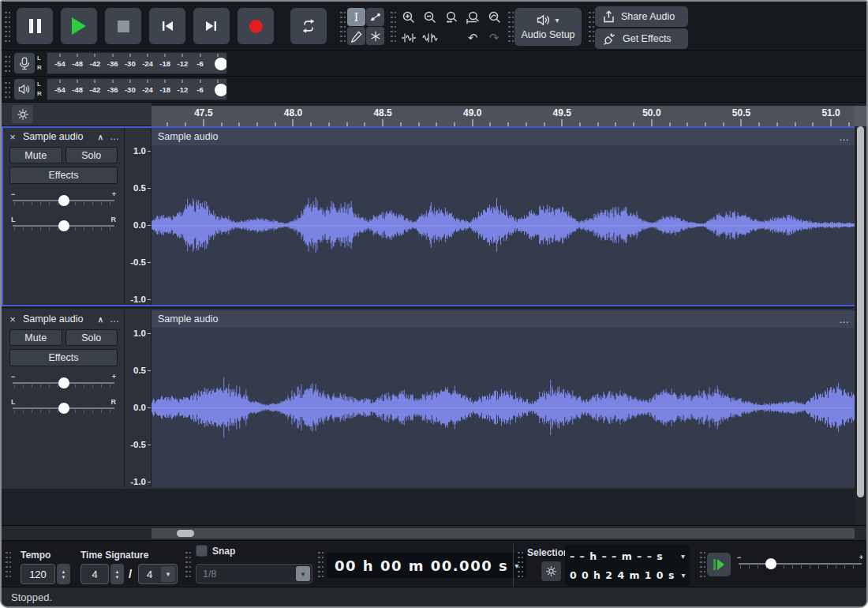 This screenshot has width=868, height=608. What do you see at coordinates (627, 575) in the screenshot?
I see `selection-end-field: 0 0 h 2 4 m 1 0 s ▾` at bounding box center [627, 575].